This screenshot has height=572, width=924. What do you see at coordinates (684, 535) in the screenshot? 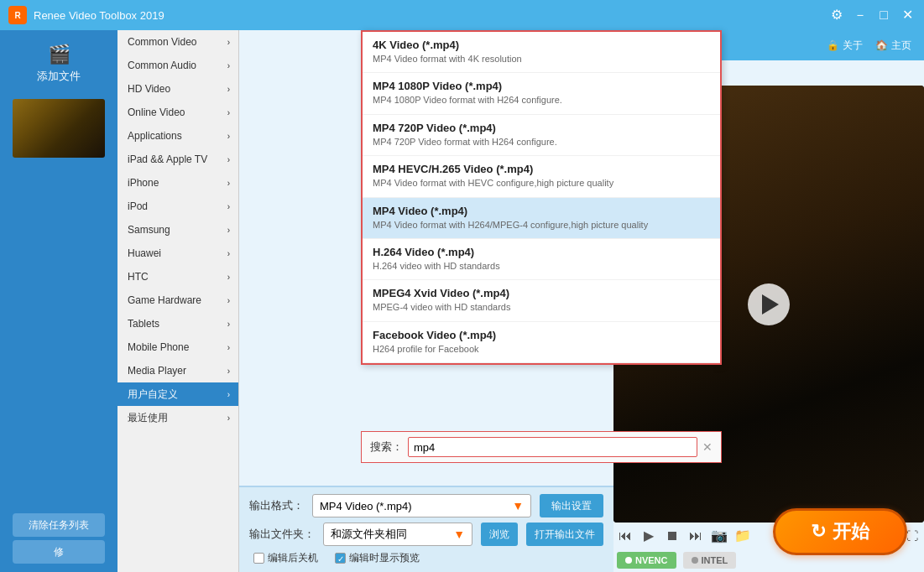
I see `controls-left: ⏮ ▶ ⏹ ⏭ 📷 📁` at bounding box center [684, 535].